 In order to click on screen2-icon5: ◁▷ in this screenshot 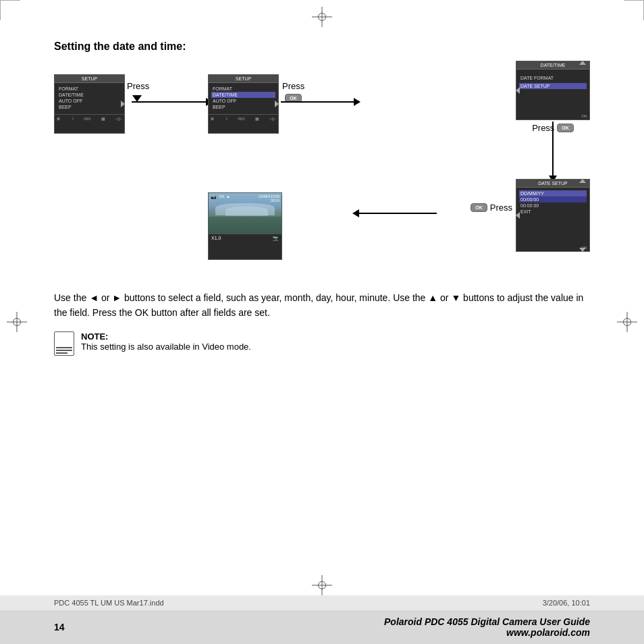, I will do `click(273, 119)`.